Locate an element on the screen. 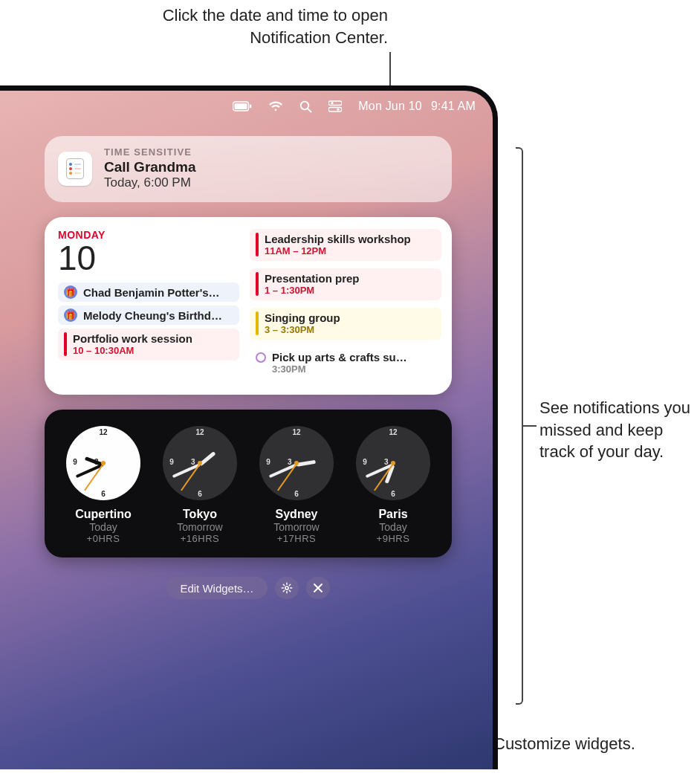 This screenshot has height=779, width=700. callout-bracket is located at coordinates (519, 426).